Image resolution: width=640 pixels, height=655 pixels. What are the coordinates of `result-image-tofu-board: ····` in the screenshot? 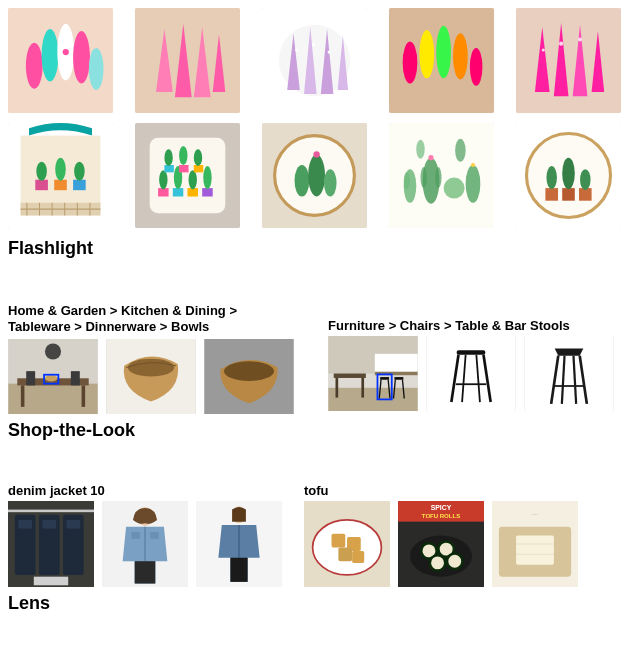 It's located at (535, 544).